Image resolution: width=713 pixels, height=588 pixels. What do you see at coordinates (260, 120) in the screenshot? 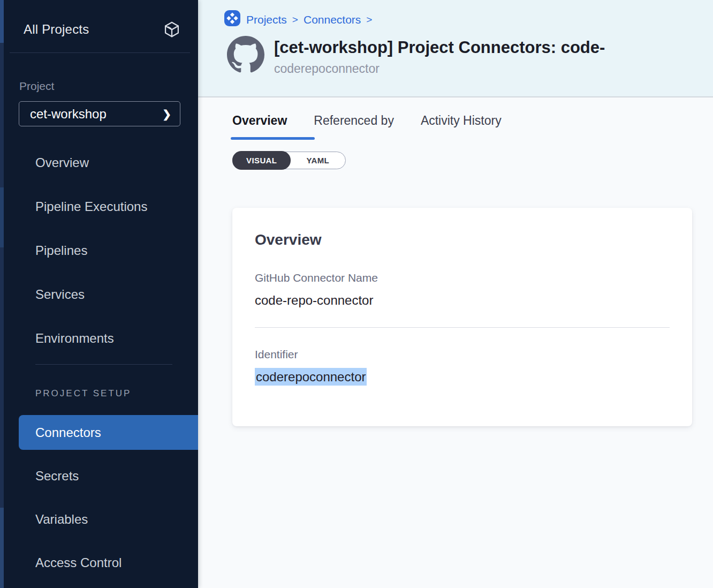
I see `tab-overview: Overview` at bounding box center [260, 120].